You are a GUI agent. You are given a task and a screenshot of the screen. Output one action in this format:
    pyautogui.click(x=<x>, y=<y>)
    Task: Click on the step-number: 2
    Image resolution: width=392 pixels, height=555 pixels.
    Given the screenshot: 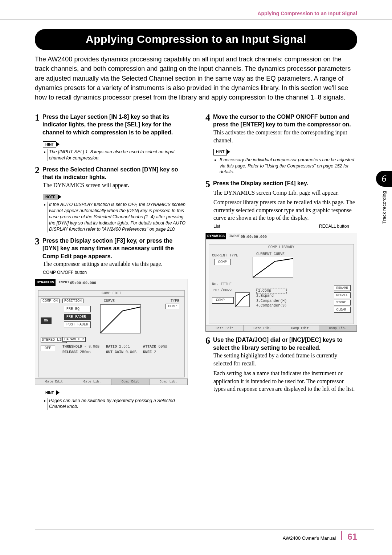 What is the action you would take?
    pyautogui.click(x=37, y=170)
    